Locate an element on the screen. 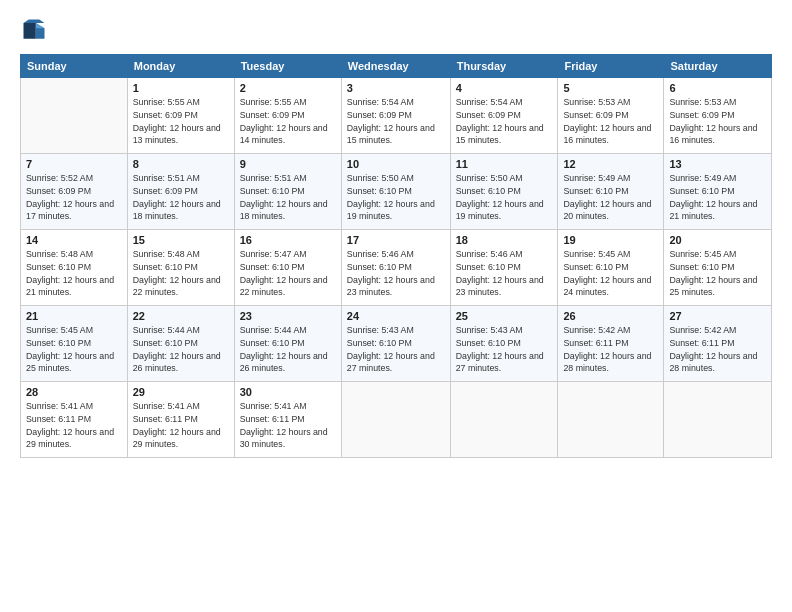  day-detail: Sunrise: 5:43 AM Sunset: 6:10 PM Dayligh… is located at coordinates (396, 350).